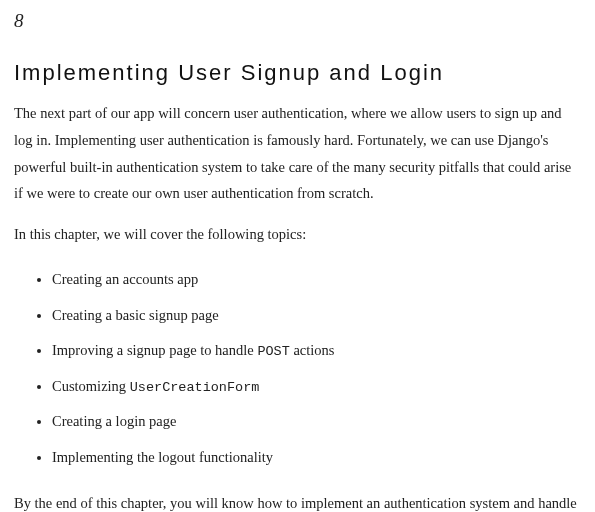  I want to click on topic-text: Customizing, so click(91, 386).